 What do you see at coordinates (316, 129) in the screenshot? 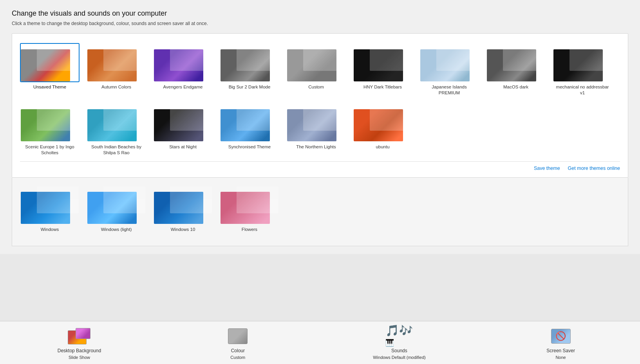
I see `theme-item-northern: The Northern Lights` at bounding box center [316, 129].